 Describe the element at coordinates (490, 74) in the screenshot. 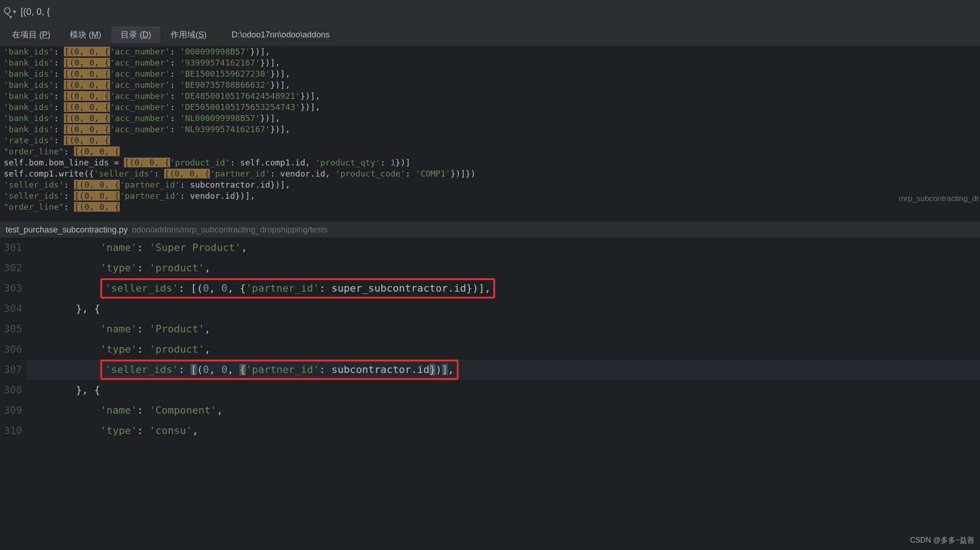

I see `search-result-row: 'bank_ids': [(0, 0, {'acc_number': 'BE15…` at that location.